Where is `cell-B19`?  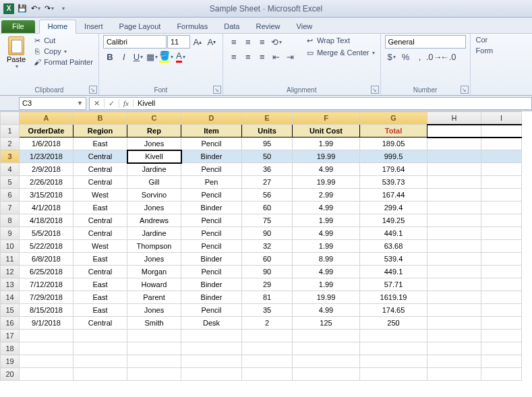 cell-B19 is located at coordinates (100, 361).